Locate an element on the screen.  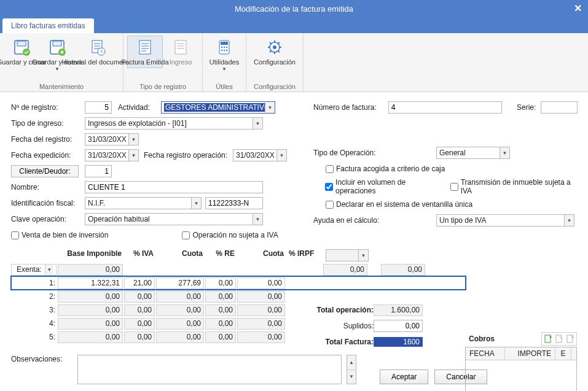
n-registro-input is located at coordinates (98, 107).